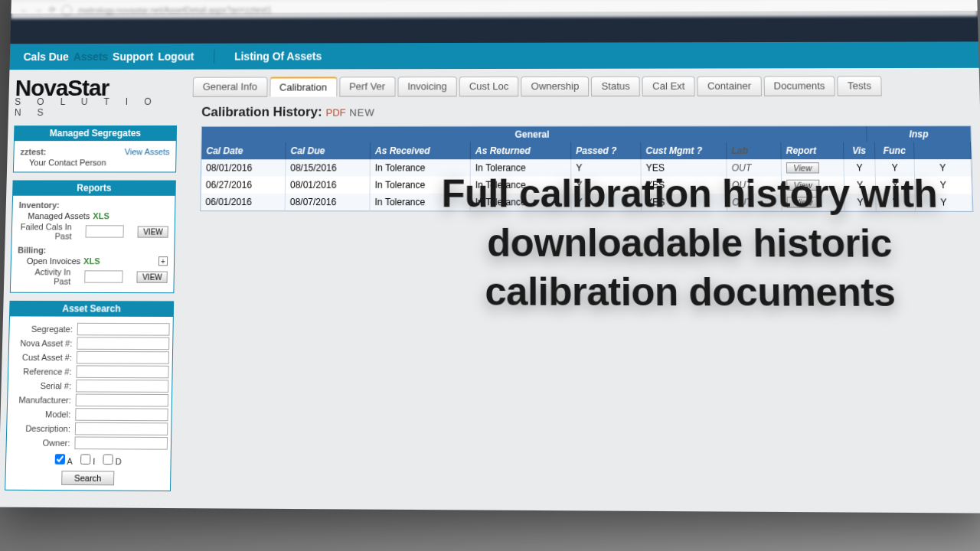 The image size is (980, 551). I want to click on panel-asset-search: Asset Search, so click(92, 309).